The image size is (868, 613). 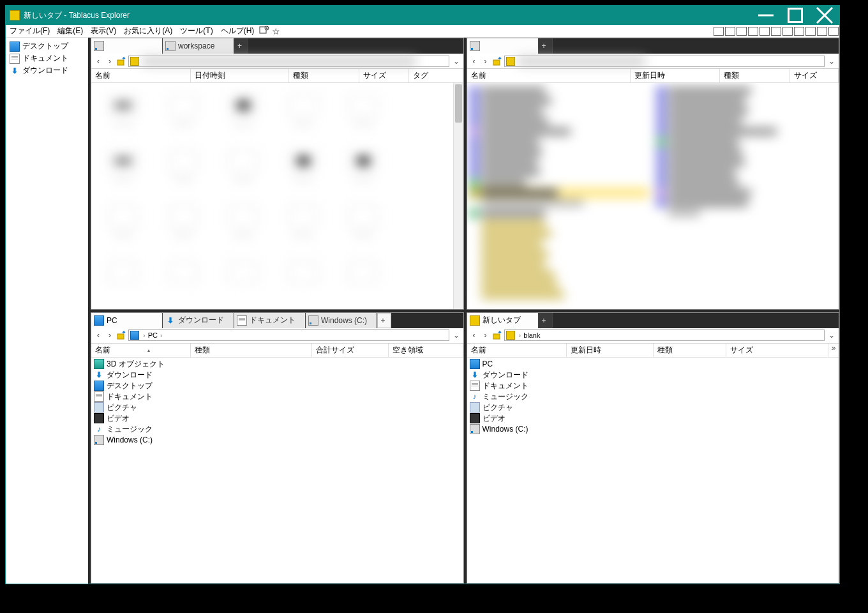 What do you see at coordinates (70, 31) in the screenshot?
I see `menu-edit: 編集(E)` at bounding box center [70, 31].